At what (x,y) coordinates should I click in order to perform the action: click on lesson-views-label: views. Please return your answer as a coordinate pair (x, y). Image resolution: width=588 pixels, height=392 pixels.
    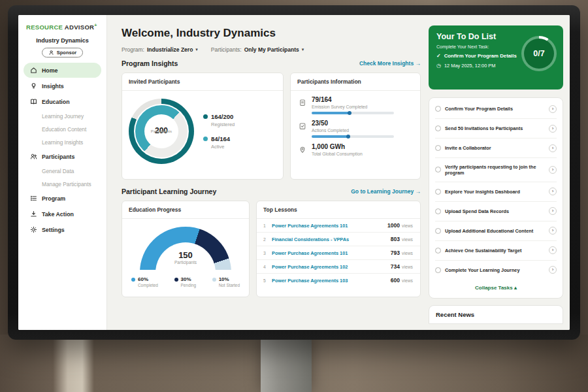
    Looking at the image, I should click on (408, 281).